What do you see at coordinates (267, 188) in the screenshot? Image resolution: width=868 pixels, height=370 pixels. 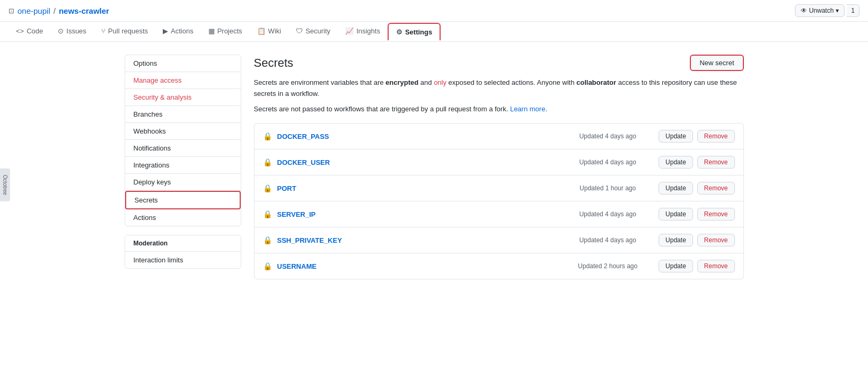 I see `lock-icon-port: 🔒` at bounding box center [267, 188].